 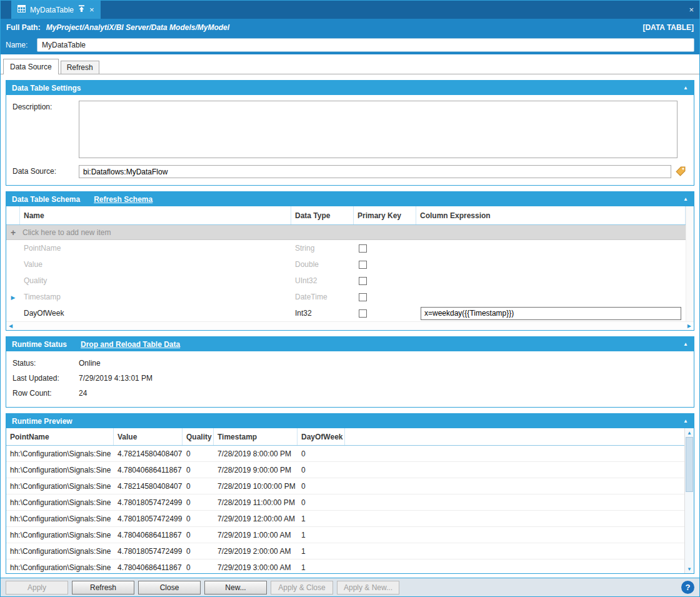 What do you see at coordinates (156, 297) in the screenshot?
I see `schema-name-cell: Timestamp` at bounding box center [156, 297].